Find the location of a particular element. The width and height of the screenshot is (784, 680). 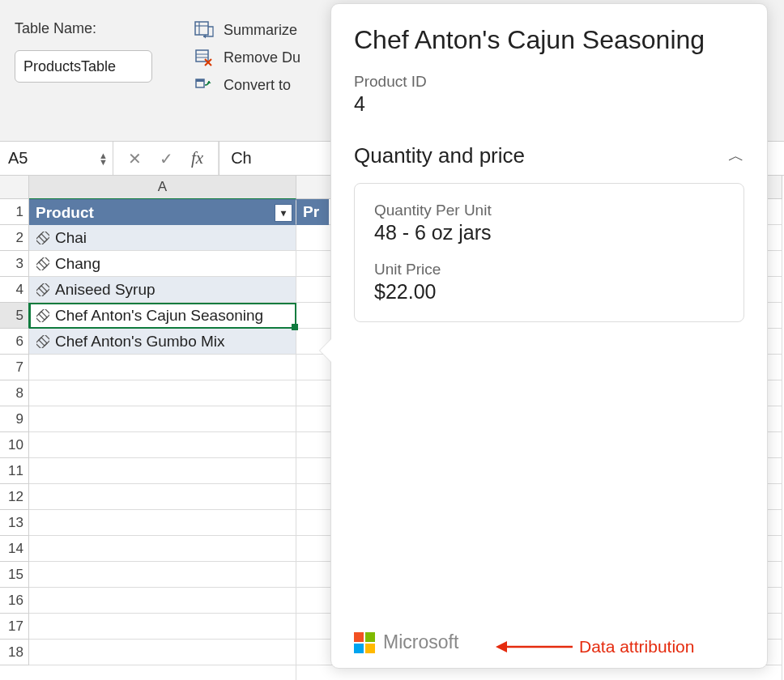

quantity-price-section-body: Quantity Per Unit 48 - 6 oz jars Unit Pr… is located at coordinates (549, 253).